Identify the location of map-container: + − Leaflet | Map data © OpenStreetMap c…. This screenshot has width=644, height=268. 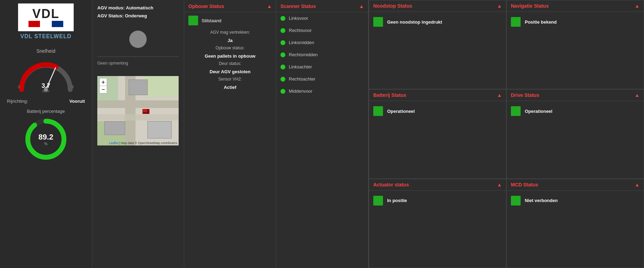
(138, 111).